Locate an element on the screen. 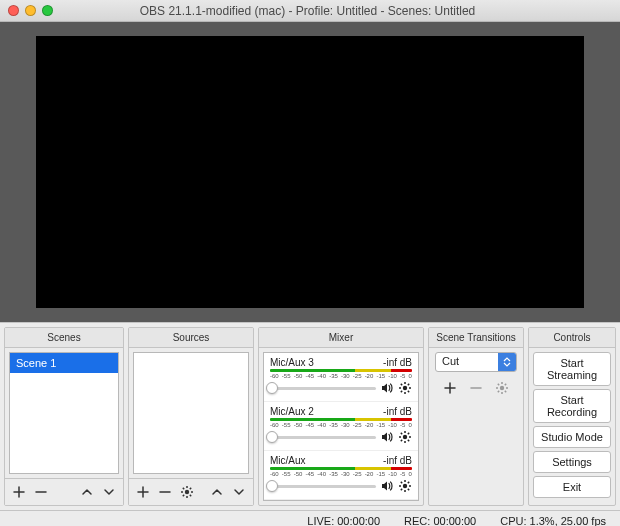 The width and height of the screenshot is (620, 526). transitions-body: Cut is located at coordinates (476, 375).